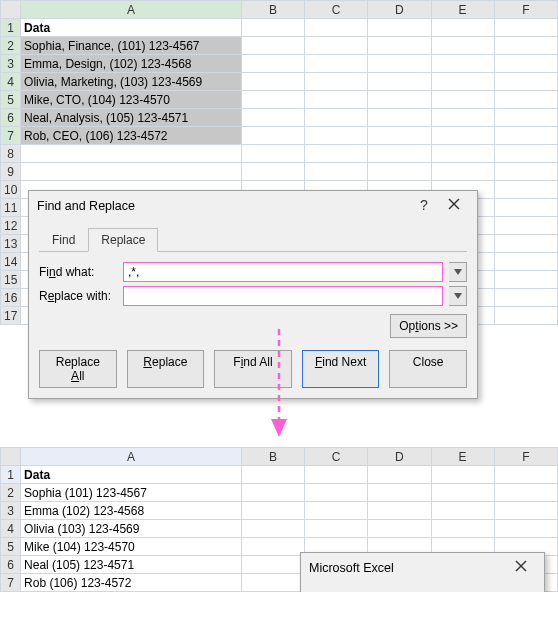  Describe the element at coordinates (123, 240) in the screenshot. I see `tab-replace: Replace` at that location.